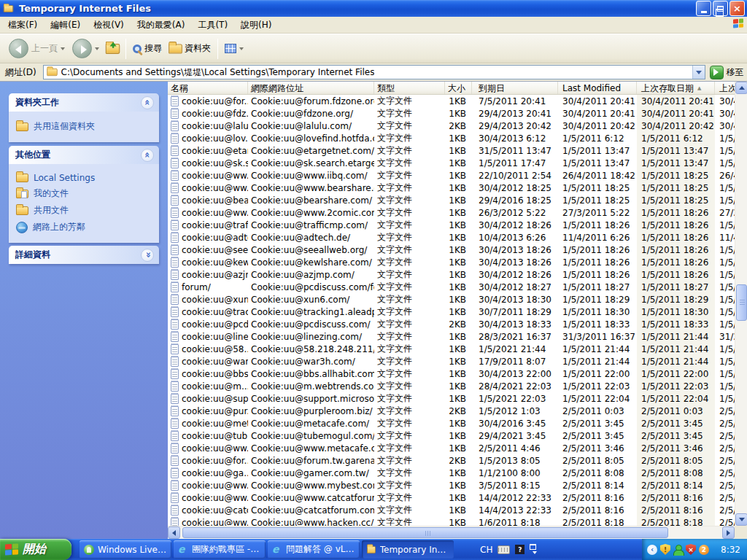 The image size is (747, 560). What do you see at coordinates (452, 486) in the screenshot?
I see `table-row: cookie:uu@ww...Cookie:uu@www.mybest.com.…` at bounding box center [452, 486].